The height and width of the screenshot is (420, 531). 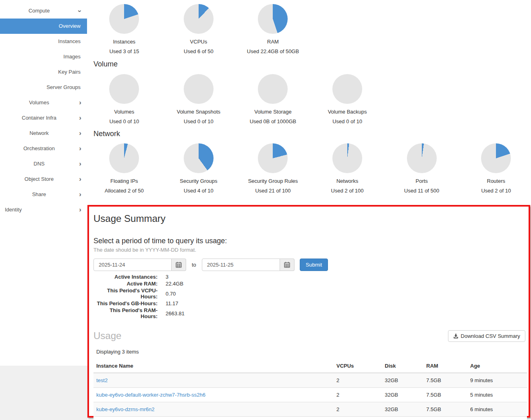 What do you see at coordinates (70, 26) in the screenshot?
I see `sidebar-item-label: Overview` at bounding box center [70, 26].